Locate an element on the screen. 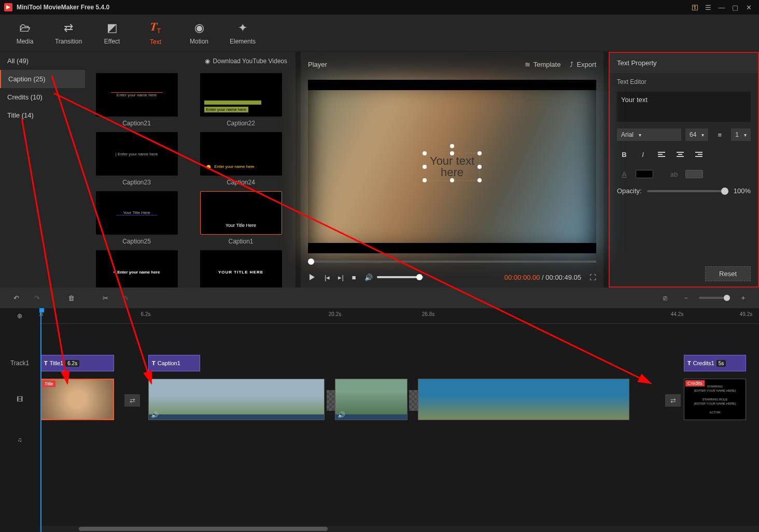 The width and height of the screenshot is (759, 532). video-clip: Credits STARRING[ENTER YOUR NAME HERE]ST… is located at coordinates (715, 399).